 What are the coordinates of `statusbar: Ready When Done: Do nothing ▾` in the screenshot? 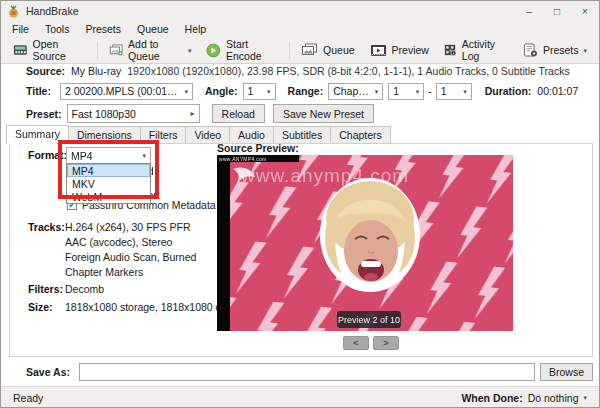 It's located at (300, 397).